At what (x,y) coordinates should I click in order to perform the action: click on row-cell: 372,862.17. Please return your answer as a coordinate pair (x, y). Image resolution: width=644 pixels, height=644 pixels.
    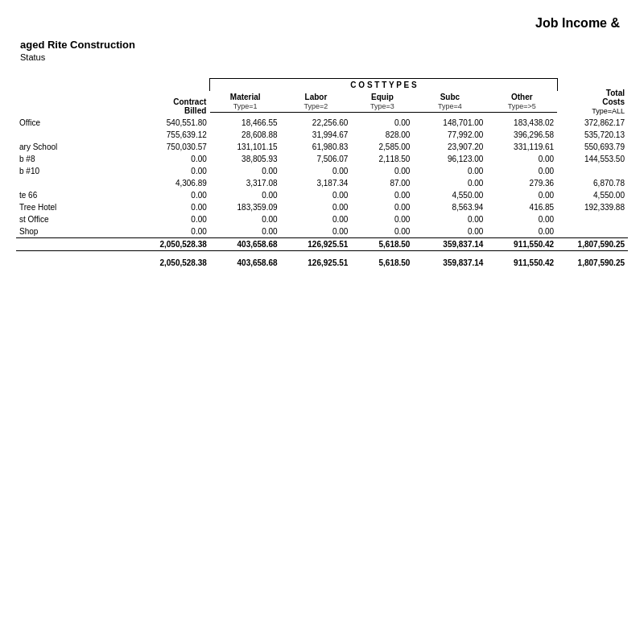
    Looking at the image, I should click on (592, 122).